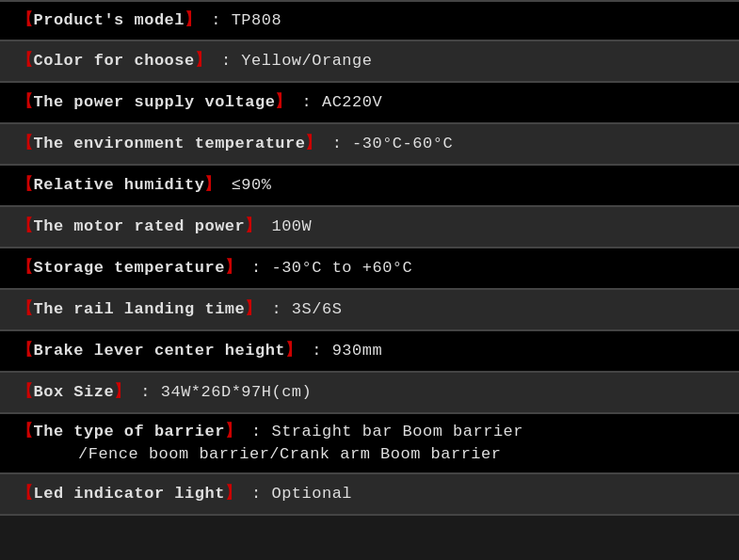 The height and width of the screenshot is (560, 739). I want to click on value-9: 930mm, so click(358, 350).